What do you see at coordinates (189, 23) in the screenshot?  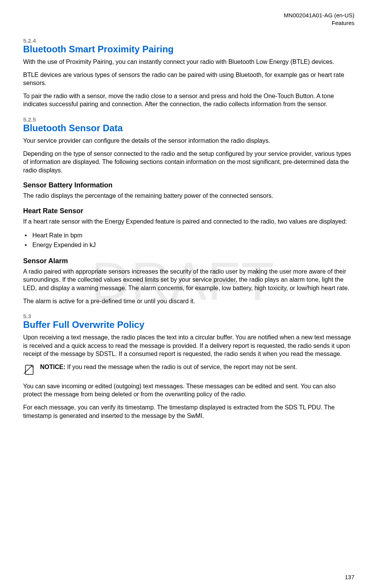 I see `header-section: Features` at bounding box center [189, 23].